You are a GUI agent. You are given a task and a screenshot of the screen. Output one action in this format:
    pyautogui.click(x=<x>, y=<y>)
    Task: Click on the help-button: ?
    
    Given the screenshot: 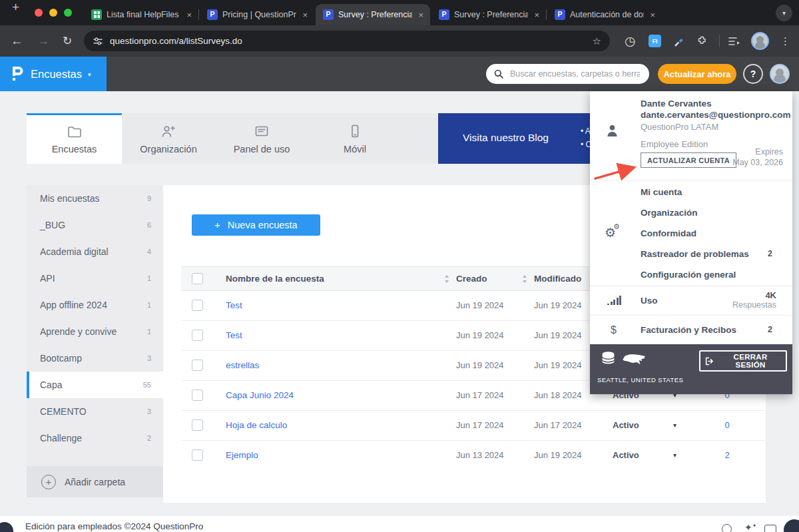 What is the action you would take?
    pyautogui.click(x=753, y=74)
    